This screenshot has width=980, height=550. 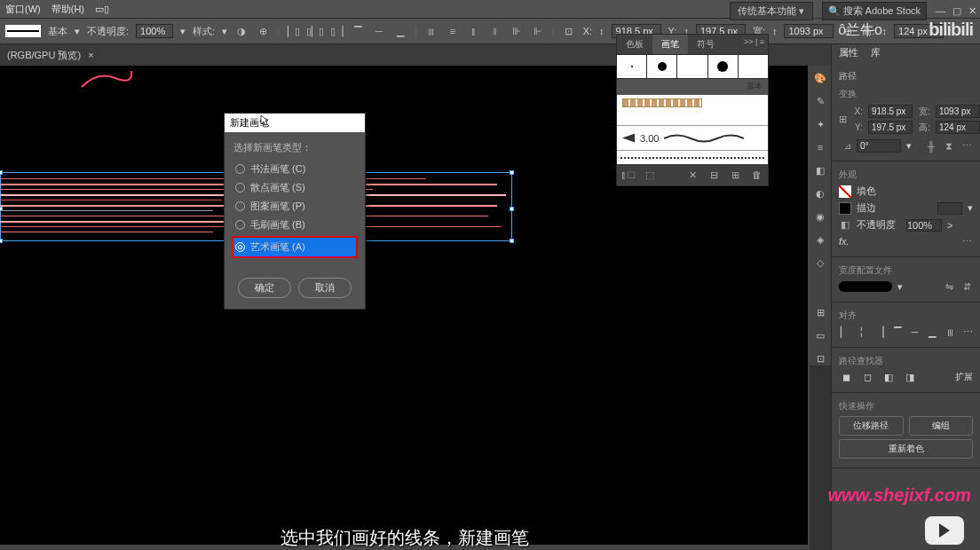 I want to click on brushes-panel: 色板 画笔 符号 >> | ≡ 基本 3.00 ⫿⬚ ⬚ ✕ ⊟ ⊞ 🗑, so click(x=692, y=110).